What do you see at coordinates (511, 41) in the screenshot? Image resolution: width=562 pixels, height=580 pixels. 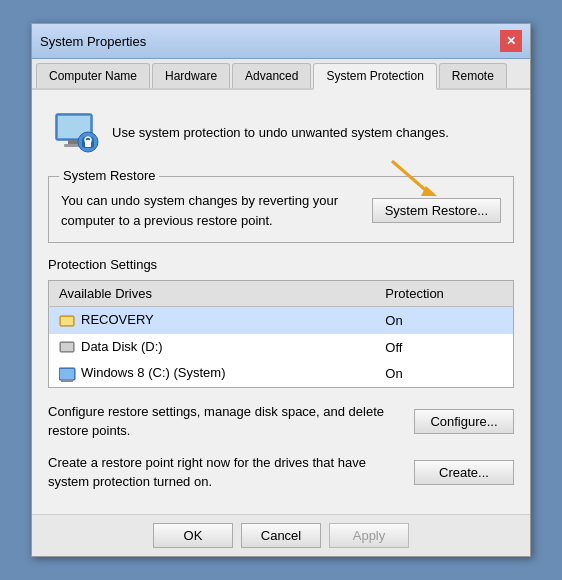 I see `close-button: ✕` at bounding box center [511, 41].